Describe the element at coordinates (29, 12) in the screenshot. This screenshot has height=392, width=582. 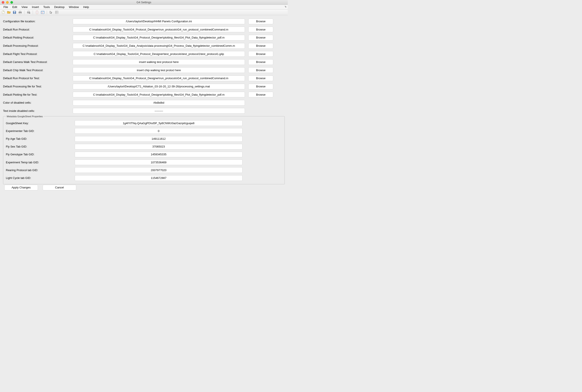
I see `page-setup-icon` at that location.